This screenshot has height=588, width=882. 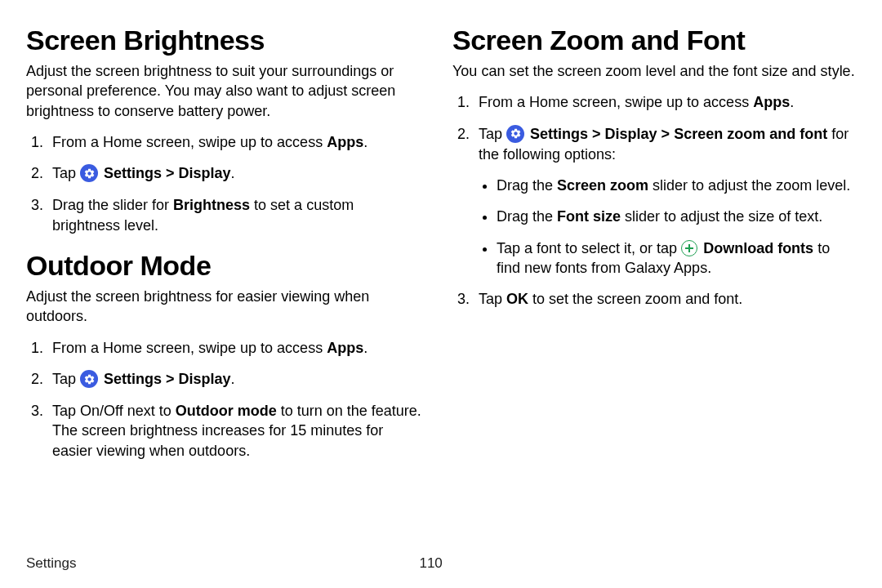 I want to click on sub-options: Drag the Screen zoom slider to adjust th…, so click(x=667, y=227).